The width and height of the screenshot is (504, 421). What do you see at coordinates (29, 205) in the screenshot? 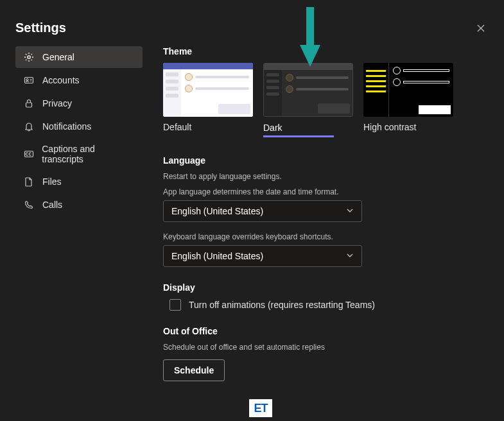
I see `phone-icon` at bounding box center [29, 205].